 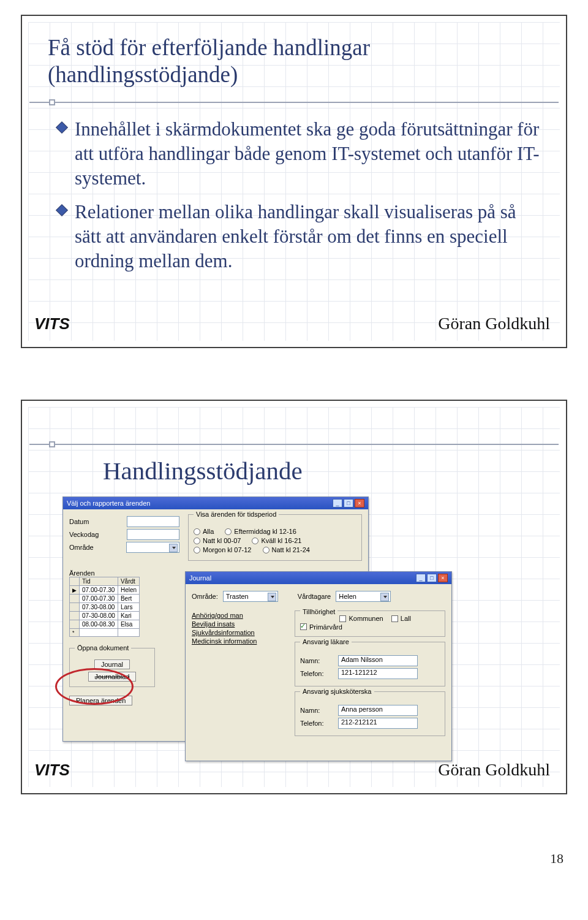 I want to click on tillhor-legend: Tillhörighet, so click(x=318, y=612).